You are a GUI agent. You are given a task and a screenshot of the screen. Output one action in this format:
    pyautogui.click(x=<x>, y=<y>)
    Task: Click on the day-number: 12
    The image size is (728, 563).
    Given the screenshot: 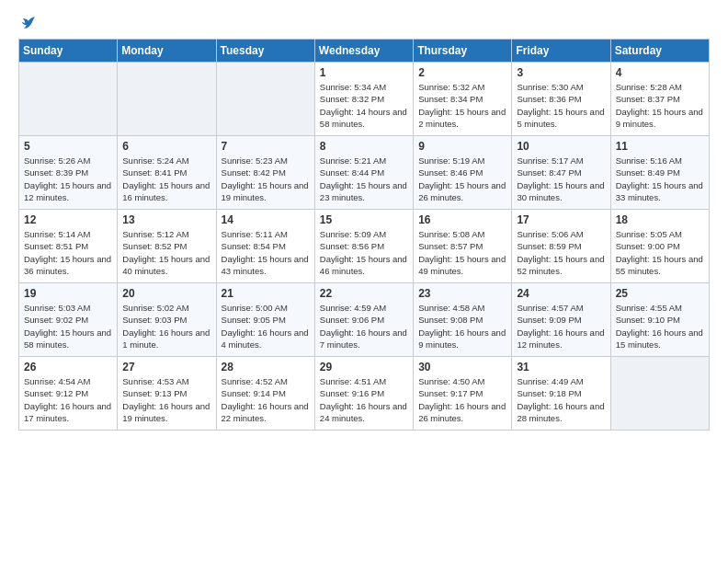 What is the action you would take?
    pyautogui.click(x=68, y=220)
    